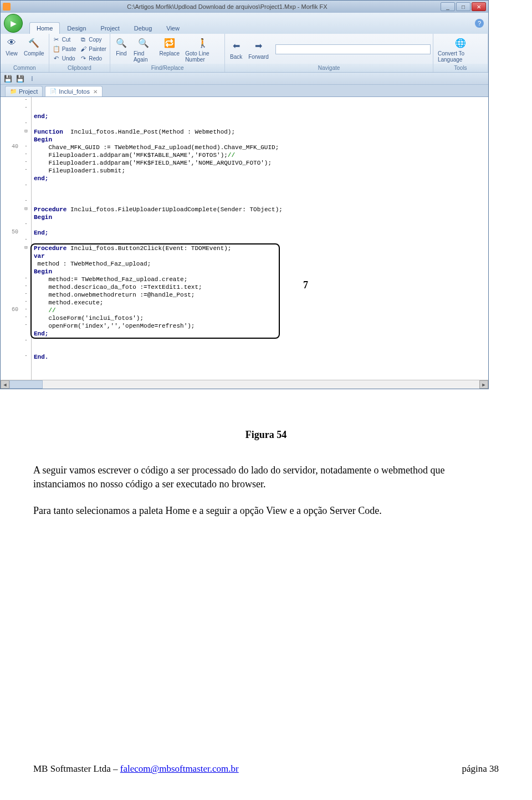  What do you see at coordinates (64, 58) in the screenshot?
I see `undo-button: ↶Undo` at bounding box center [64, 58].